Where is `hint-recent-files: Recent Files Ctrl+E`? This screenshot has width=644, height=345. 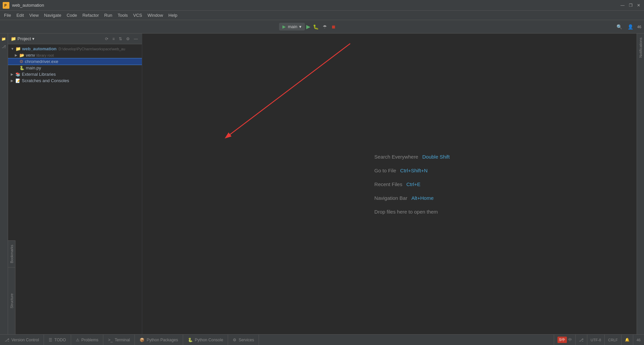 hint-recent-files: Recent Files Ctrl+E is located at coordinates (412, 184).